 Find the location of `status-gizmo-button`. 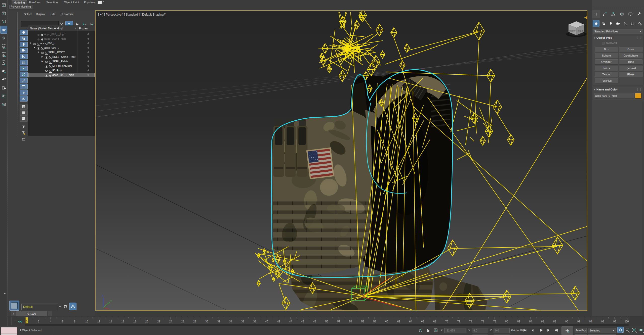

status-gizmo-button is located at coordinates (436, 330).